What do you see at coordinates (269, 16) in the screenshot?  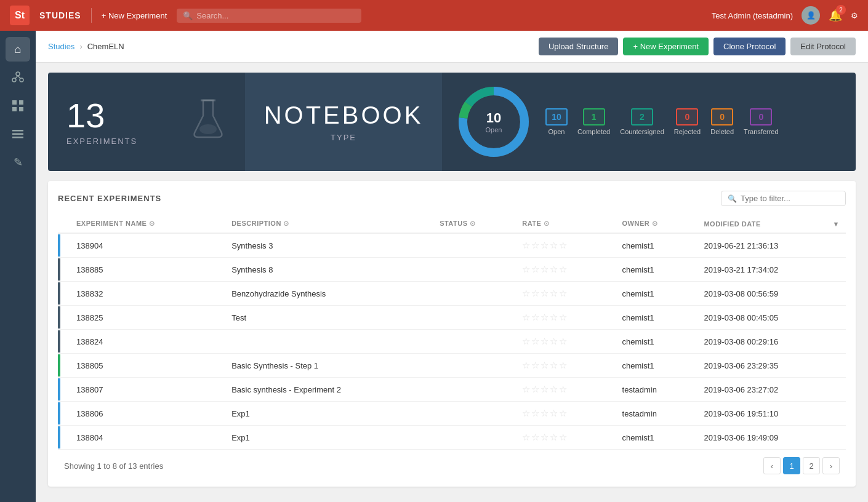 I see `top-search: 🔍` at bounding box center [269, 16].